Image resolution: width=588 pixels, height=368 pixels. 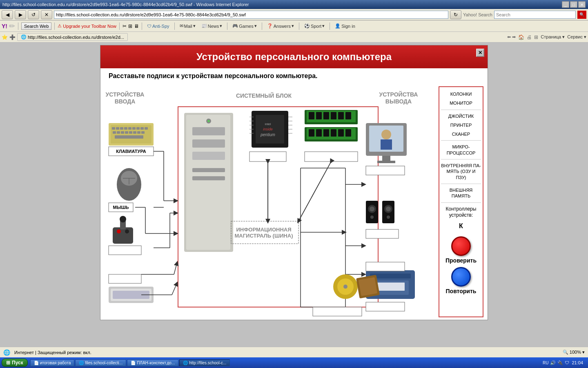 What do you see at coordinates (553, 363) in the screenshot?
I see `tray-icon-1: 🔊` at bounding box center [553, 363].